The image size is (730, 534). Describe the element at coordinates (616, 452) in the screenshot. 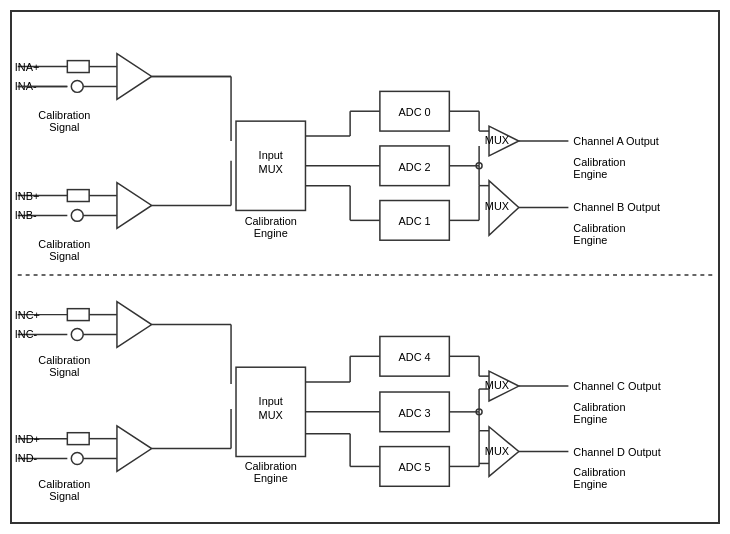

I see `channel-d-output: Channel D Output` at that location.